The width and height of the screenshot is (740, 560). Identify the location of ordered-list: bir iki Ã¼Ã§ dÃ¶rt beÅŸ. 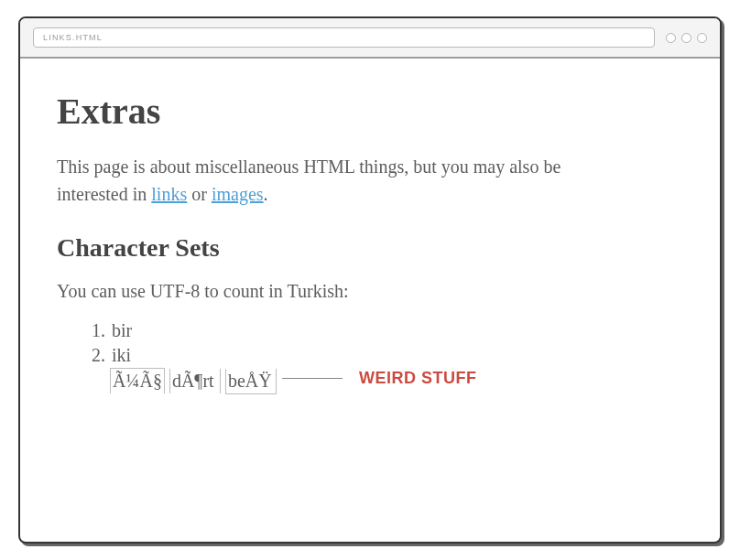
(167, 357).